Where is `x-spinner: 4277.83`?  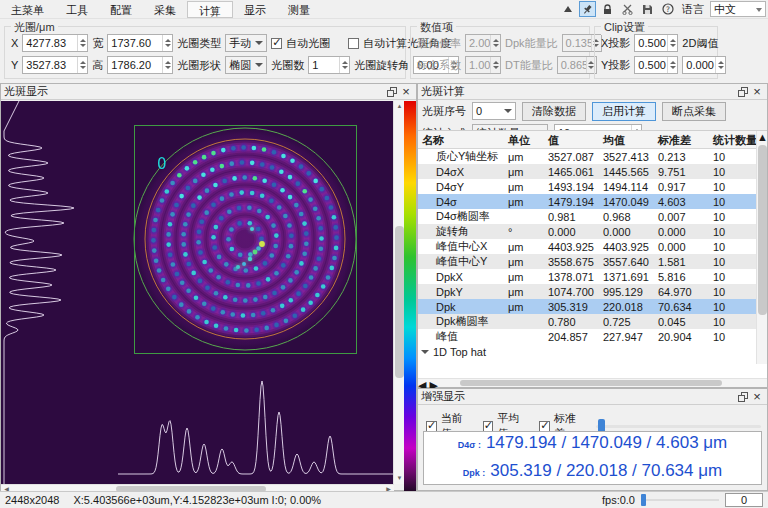 x-spinner: 4277.83 is located at coordinates (55, 43).